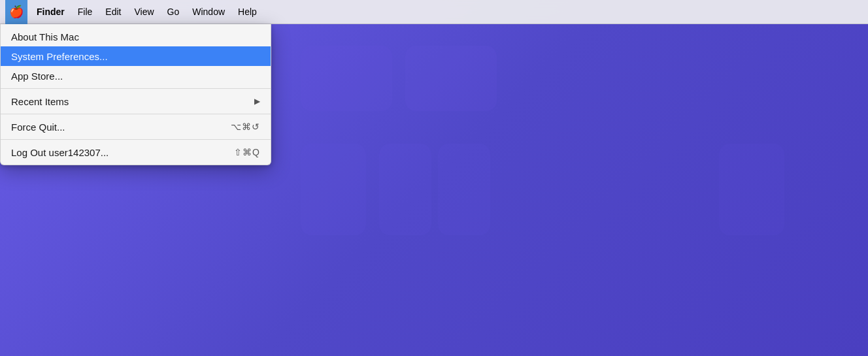  I want to click on menu-item-about-this-mac: About This Mac, so click(136, 37).